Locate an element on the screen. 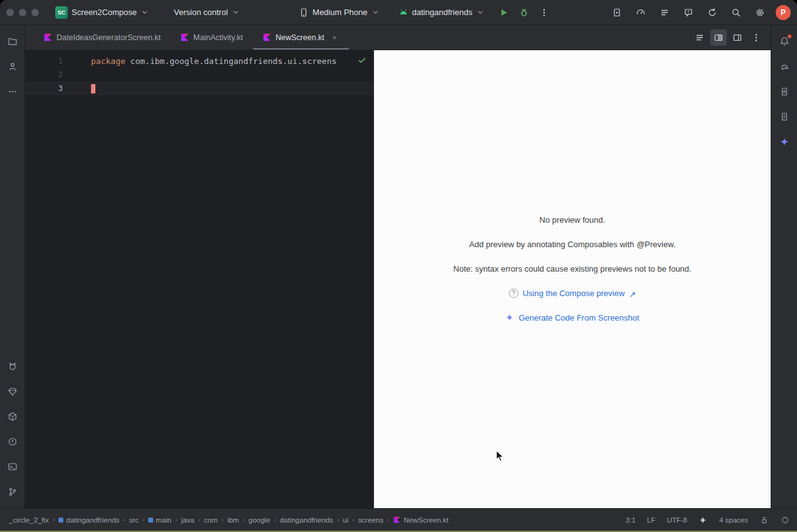 This screenshot has width=797, height=532. inspections-widget is located at coordinates (784, 519).